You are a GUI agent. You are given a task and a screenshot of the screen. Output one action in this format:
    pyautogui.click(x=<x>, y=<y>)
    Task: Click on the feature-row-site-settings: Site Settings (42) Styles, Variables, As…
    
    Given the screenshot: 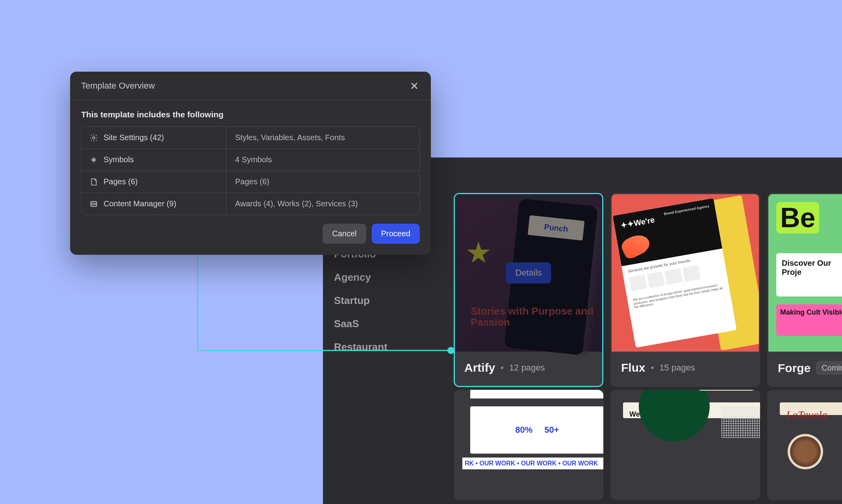 What is the action you would take?
    pyautogui.click(x=250, y=138)
    